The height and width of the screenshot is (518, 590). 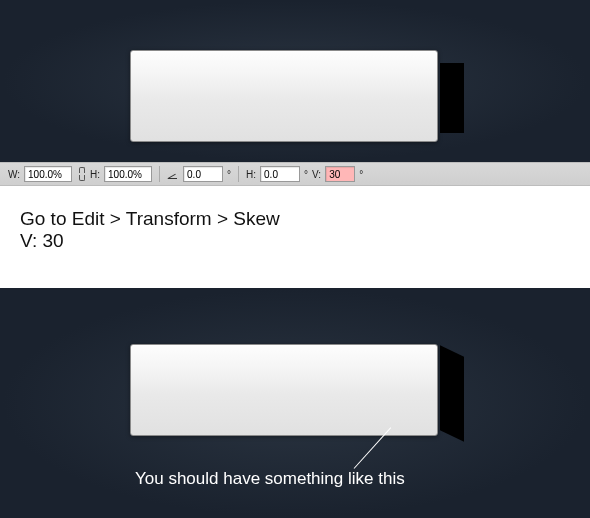 What do you see at coordinates (48, 174) in the screenshot?
I see `width-input` at bounding box center [48, 174].